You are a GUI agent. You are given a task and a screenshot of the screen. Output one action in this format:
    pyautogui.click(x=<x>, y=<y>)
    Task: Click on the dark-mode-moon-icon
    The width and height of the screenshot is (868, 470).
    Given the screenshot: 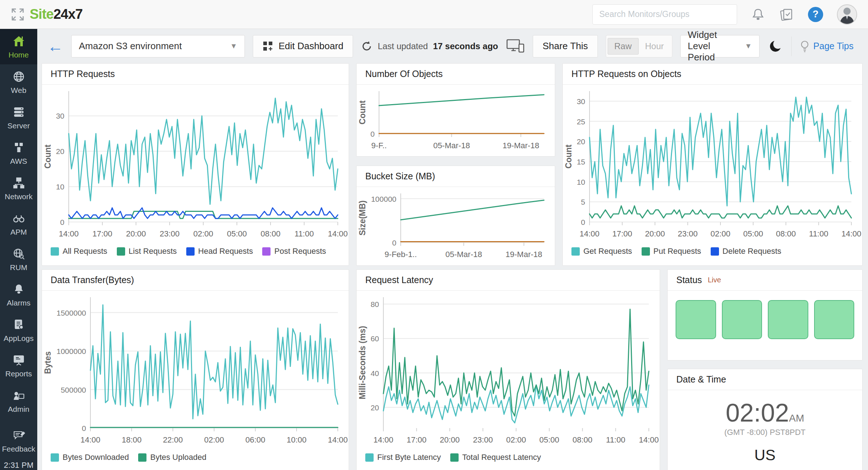 What is the action you would take?
    pyautogui.click(x=775, y=46)
    